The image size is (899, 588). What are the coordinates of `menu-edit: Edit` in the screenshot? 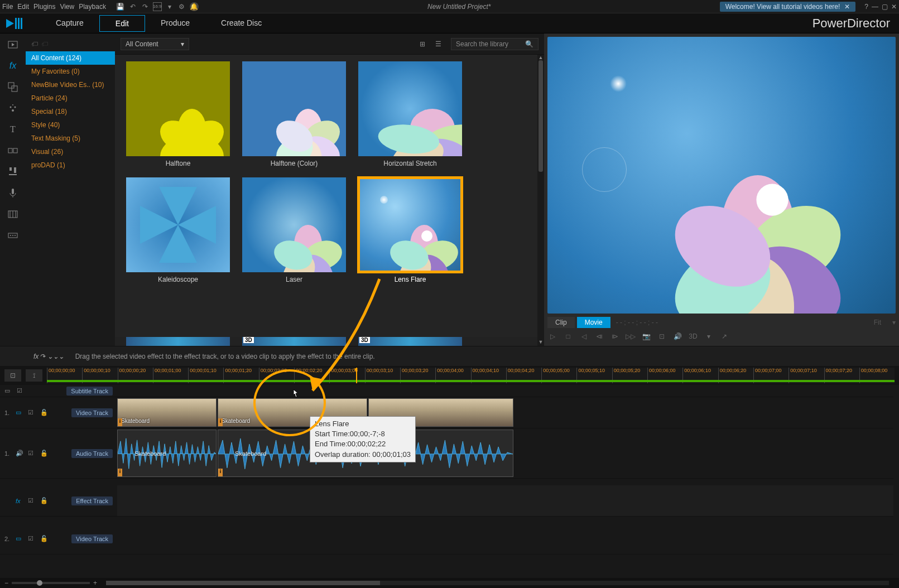 It's located at (23, 7).